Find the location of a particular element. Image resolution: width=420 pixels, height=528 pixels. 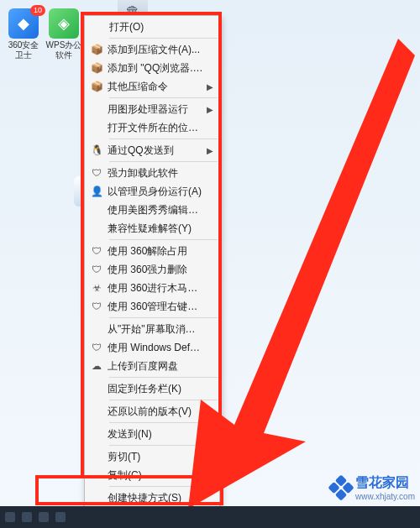

menu-item-label: 打开文件所在的位置(I) is located at coordinates (156, 128).